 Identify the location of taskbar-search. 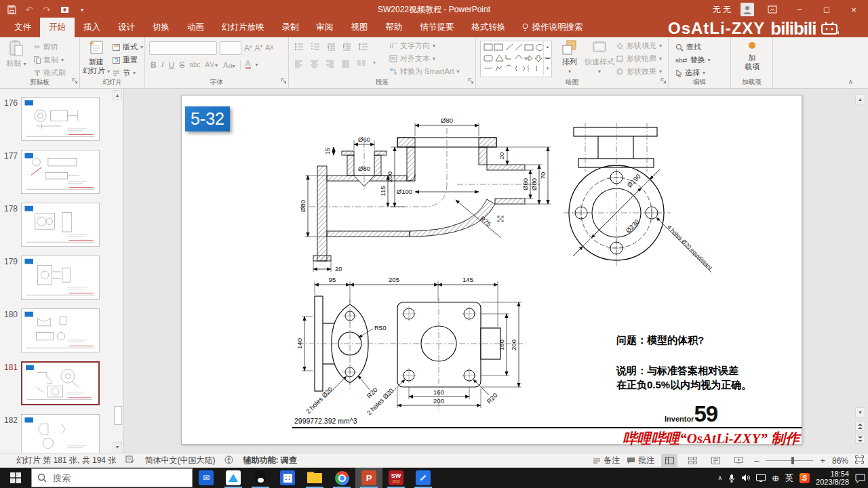
(112, 478).